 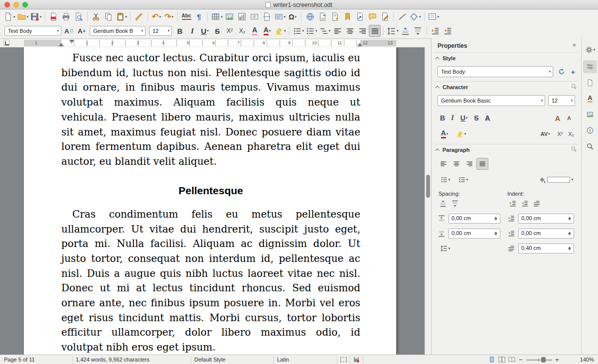 I want to click on document-heading: Pellentesque, so click(x=211, y=190).